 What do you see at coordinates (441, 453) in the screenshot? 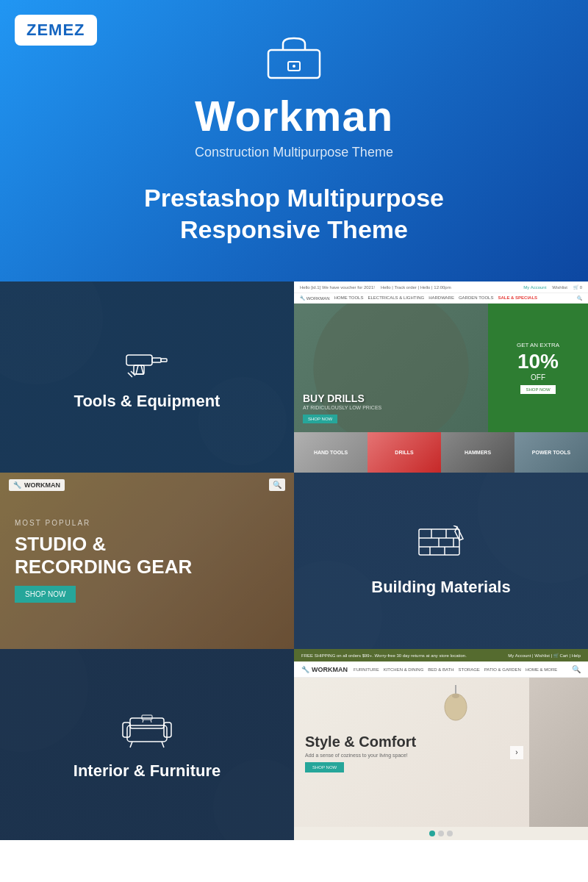
I see `screenshot-bottom-tiles: HAND TOOLS DRILLS HAMMERS POWER TOOLS` at bounding box center [441, 453].